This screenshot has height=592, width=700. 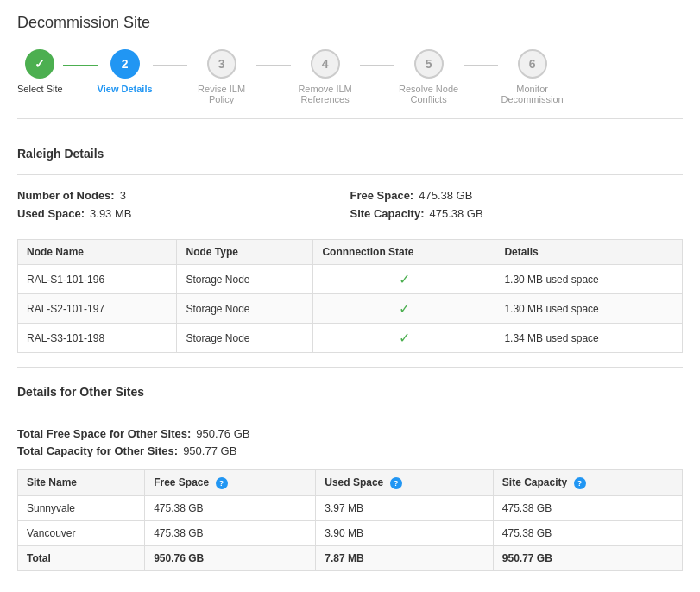 What do you see at coordinates (350, 442) in the screenshot?
I see `other-sites-stats: Total Free Space for Other Sites: 950.76…` at bounding box center [350, 442].